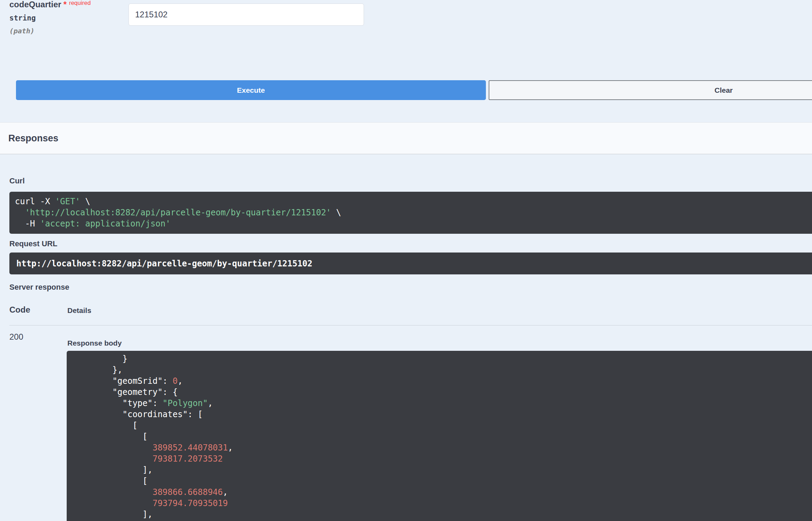  What do you see at coordinates (165, 264) in the screenshot?
I see `request-url-value: http://localhost:8282/api/parcelle-geom/…` at bounding box center [165, 264].